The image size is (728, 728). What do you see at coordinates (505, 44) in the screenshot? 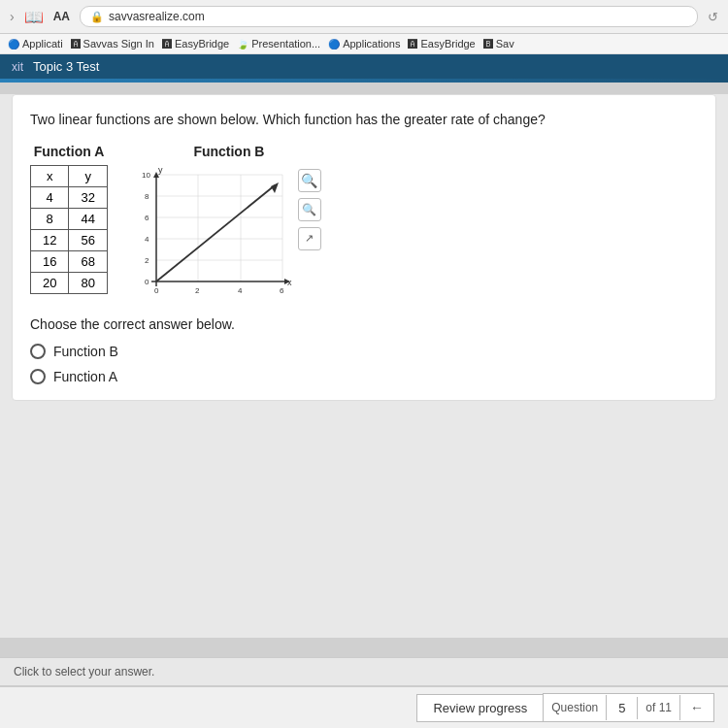
I see `bookmark-label-sav: Sav` at bounding box center [505, 44].